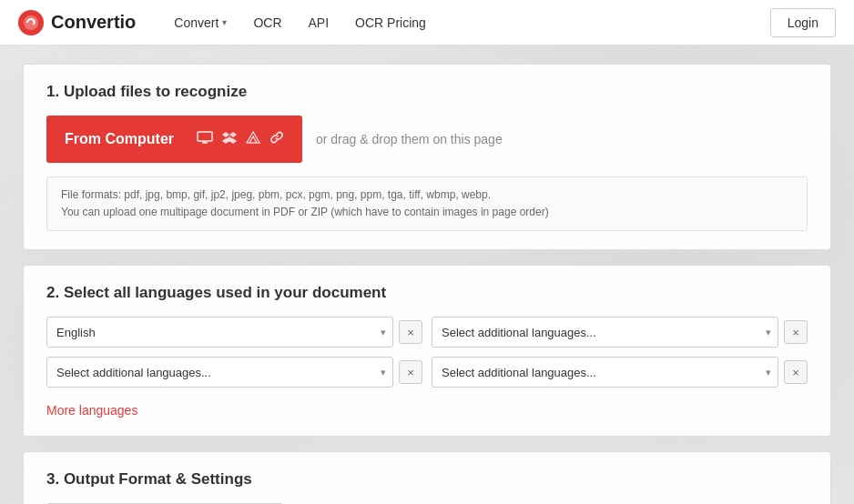 The height and width of the screenshot is (504, 854). I want to click on drag-drop-text: or drag & drop them on this page, so click(410, 139).